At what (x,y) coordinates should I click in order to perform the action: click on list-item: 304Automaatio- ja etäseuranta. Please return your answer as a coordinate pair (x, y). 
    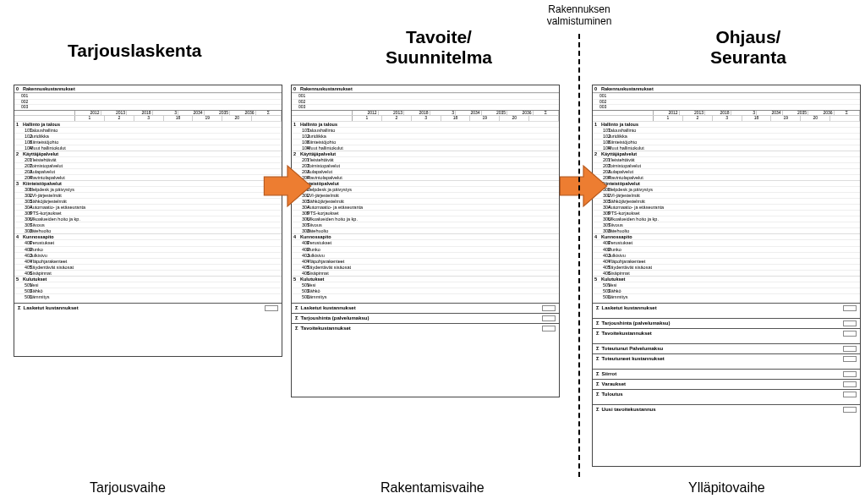
    Looking at the image, I should click on (425, 206).